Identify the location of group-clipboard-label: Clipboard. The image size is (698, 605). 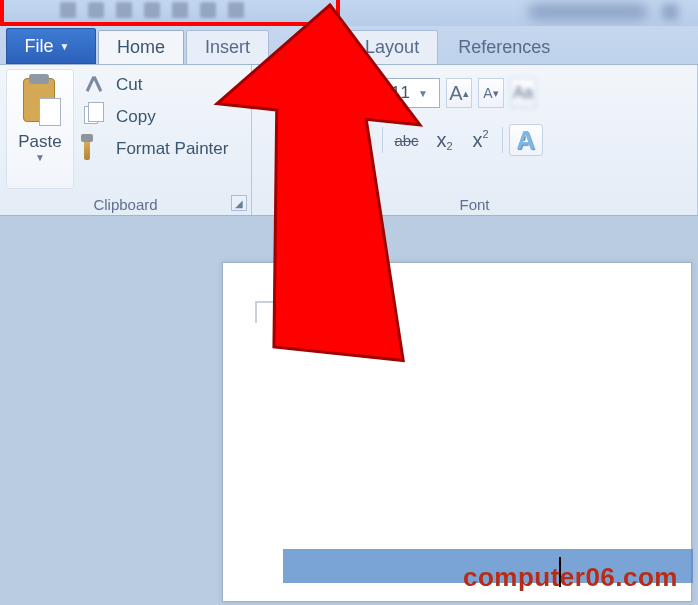
(126, 204).